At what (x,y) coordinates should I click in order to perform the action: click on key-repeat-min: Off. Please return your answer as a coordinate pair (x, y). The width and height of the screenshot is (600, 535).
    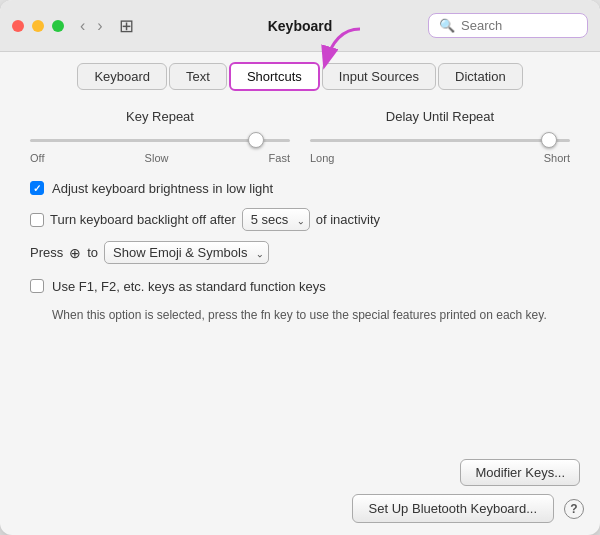
    Looking at the image, I should click on (37, 158).